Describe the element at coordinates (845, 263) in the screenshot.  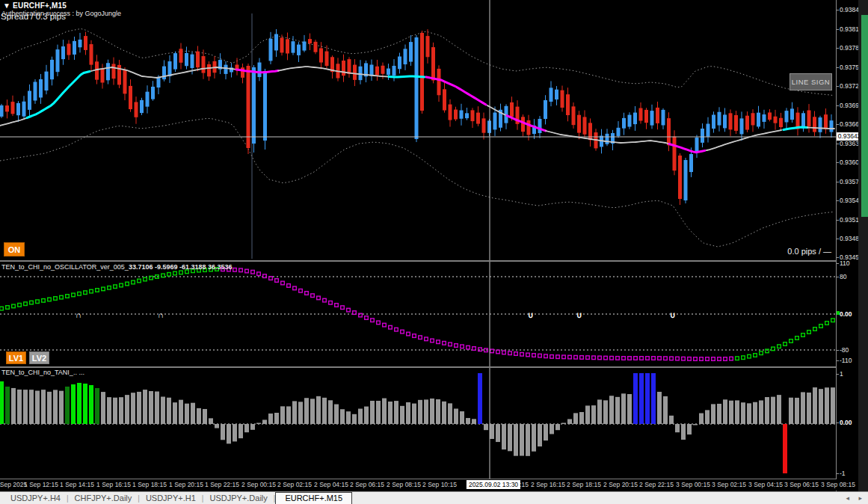
I see `oscillator-scale-label: 110` at that location.